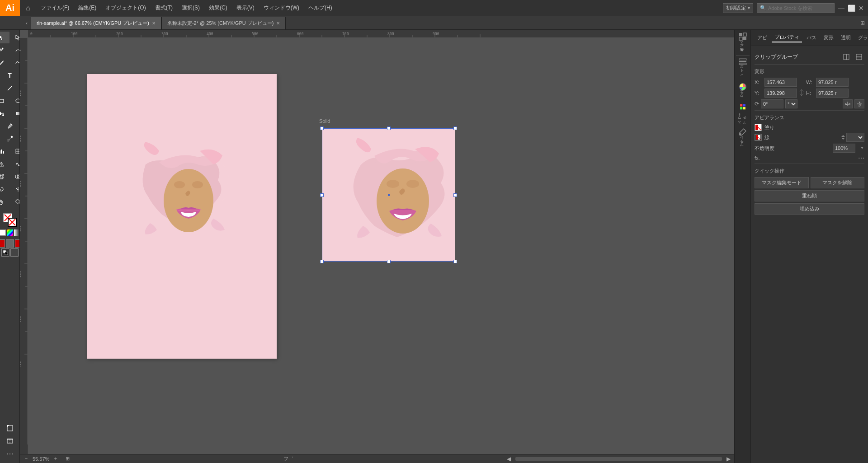 Image resolution: width=868 pixels, height=463 pixels. I want to click on stroke-dropdown, so click(855, 137).